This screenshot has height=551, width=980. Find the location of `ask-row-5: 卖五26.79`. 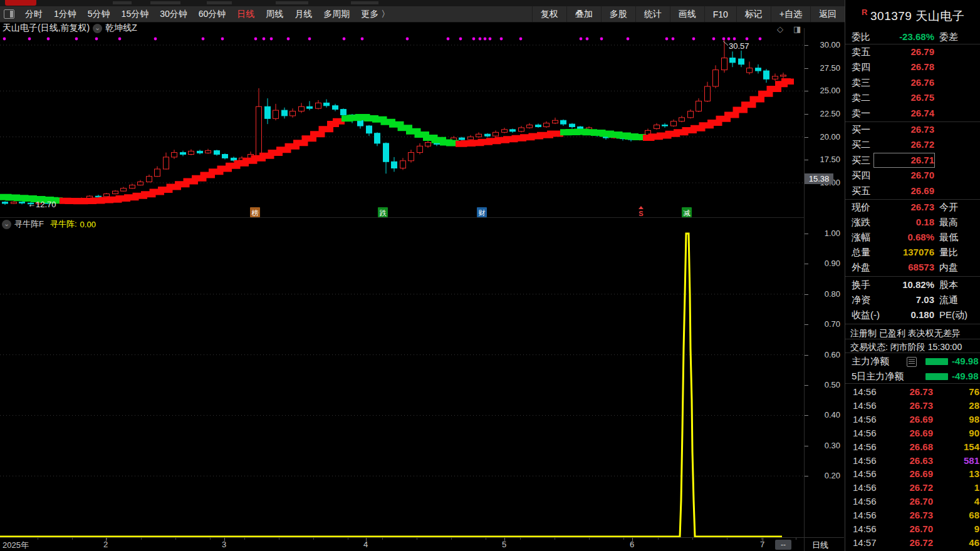

ask-row-5: 卖五26.79 is located at coordinates (912, 52).